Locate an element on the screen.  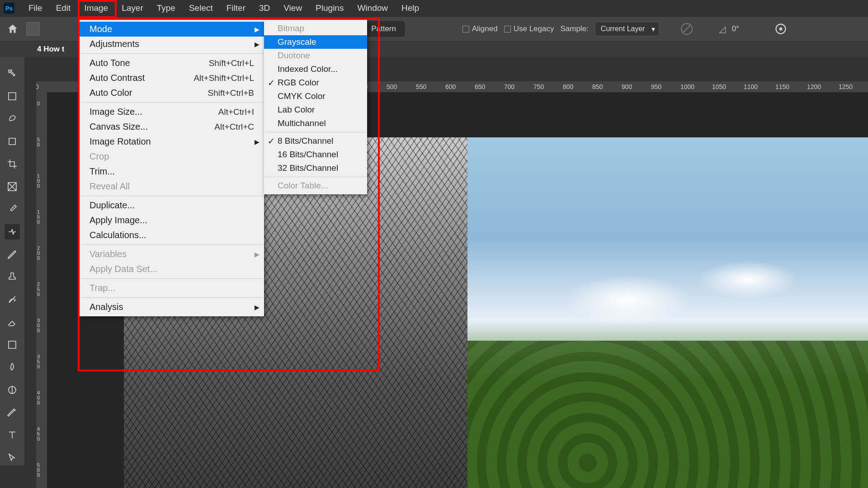
image-menu-analysis: Analysis▶ is located at coordinates (172, 307).